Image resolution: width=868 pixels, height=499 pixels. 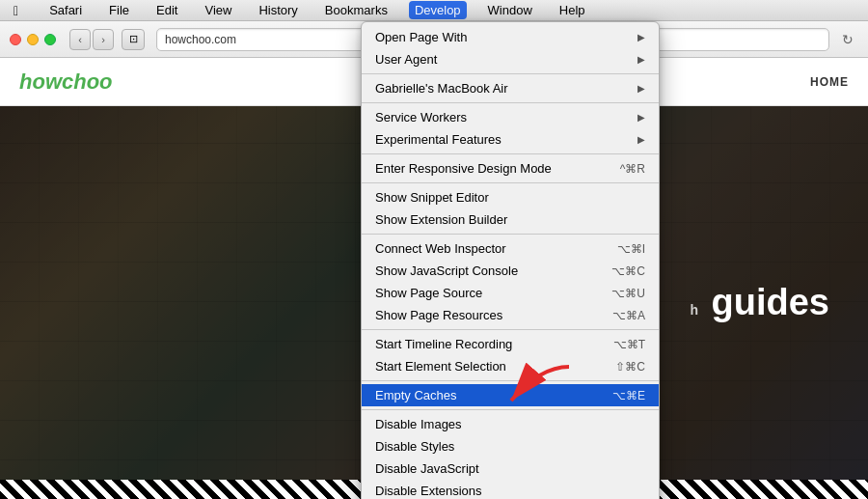 What do you see at coordinates (419, 425) in the screenshot?
I see `menu-label: Disable Images` at bounding box center [419, 425].